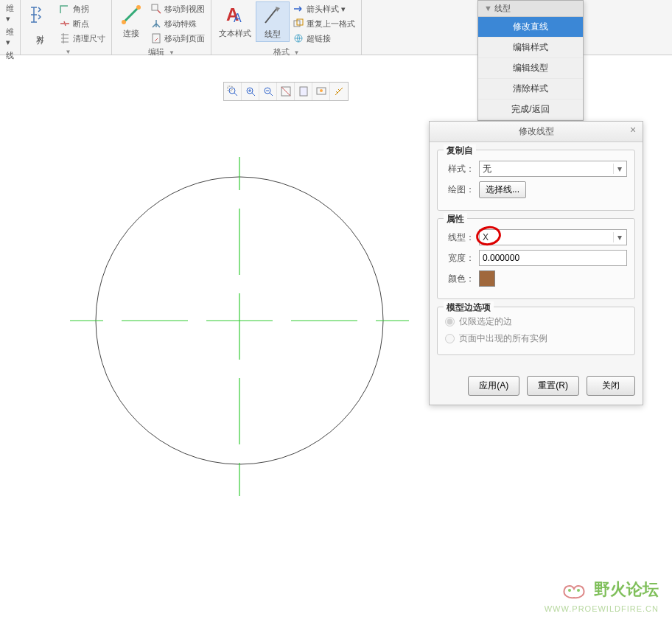 The height and width of the screenshot is (622, 672). What do you see at coordinates (503, 190) in the screenshot?
I see `select-line-button: 选择线...` at bounding box center [503, 190].